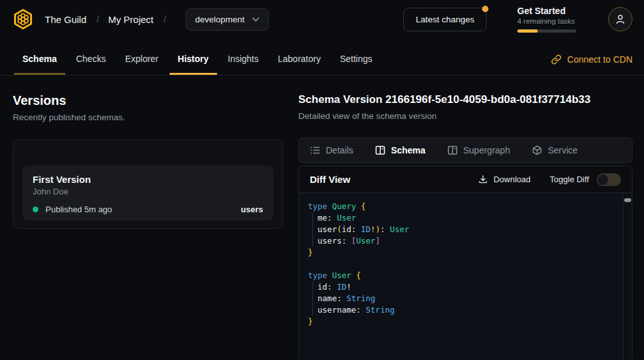 The image size is (644, 360). What do you see at coordinates (485, 9) in the screenshot?
I see `notification-dot-icon` at bounding box center [485, 9].